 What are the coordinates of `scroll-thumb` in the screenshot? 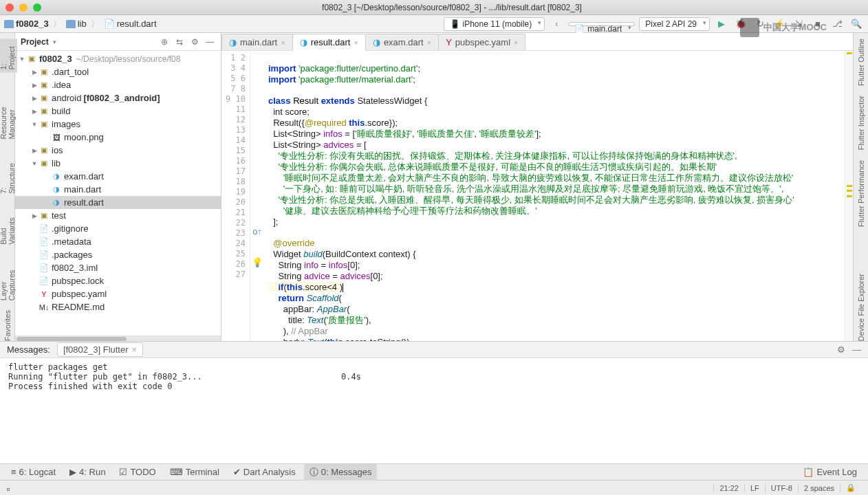 It's located at (72, 339).